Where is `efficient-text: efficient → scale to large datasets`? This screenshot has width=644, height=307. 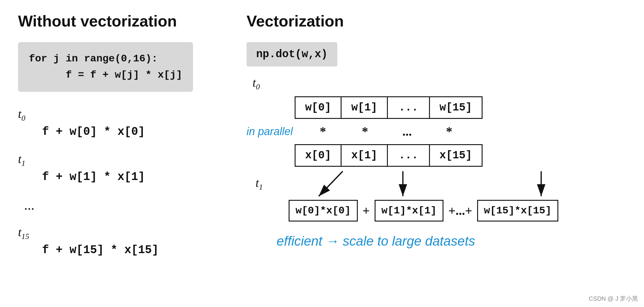 efficient-text: efficient → scale to large datasets is located at coordinates (451, 241).